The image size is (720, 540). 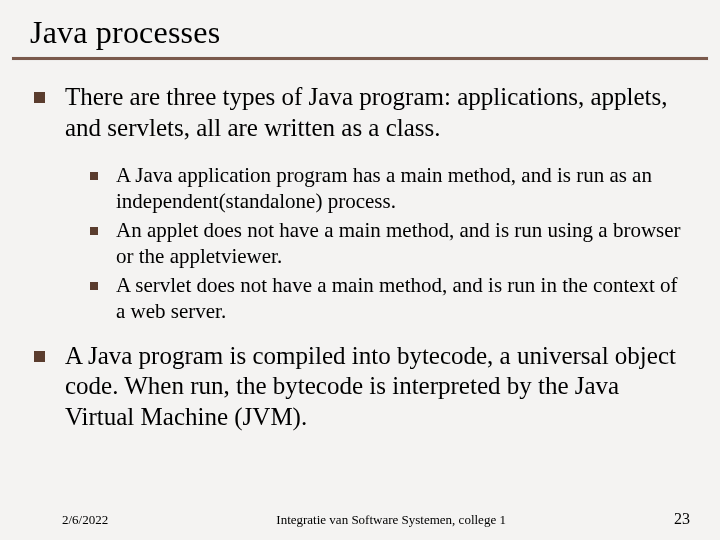 I want to click on list-item: A Java application program has a main me…, so click(x=388, y=188).